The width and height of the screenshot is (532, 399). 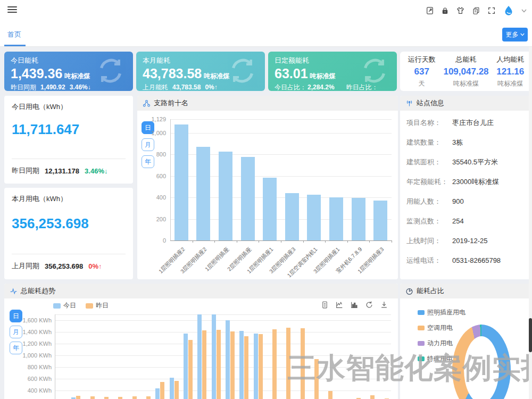 What do you see at coordinates (201, 71) in the screenshot?
I see `kpi-card-month-energy: 本月能耗 43,783.58吨标准煤 上月能耗43,783.580%↑` at bounding box center [201, 71].